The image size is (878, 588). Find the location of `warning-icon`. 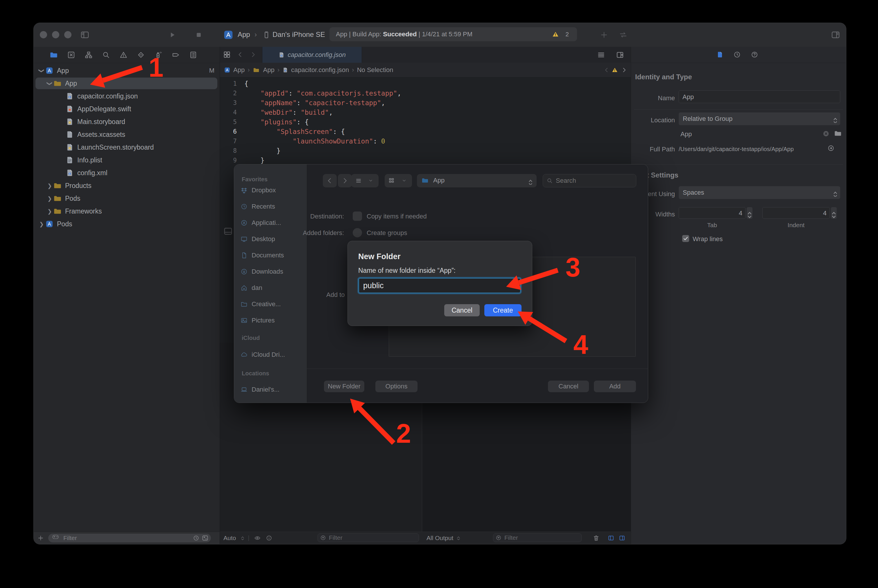

warning-icon is located at coordinates (555, 34).